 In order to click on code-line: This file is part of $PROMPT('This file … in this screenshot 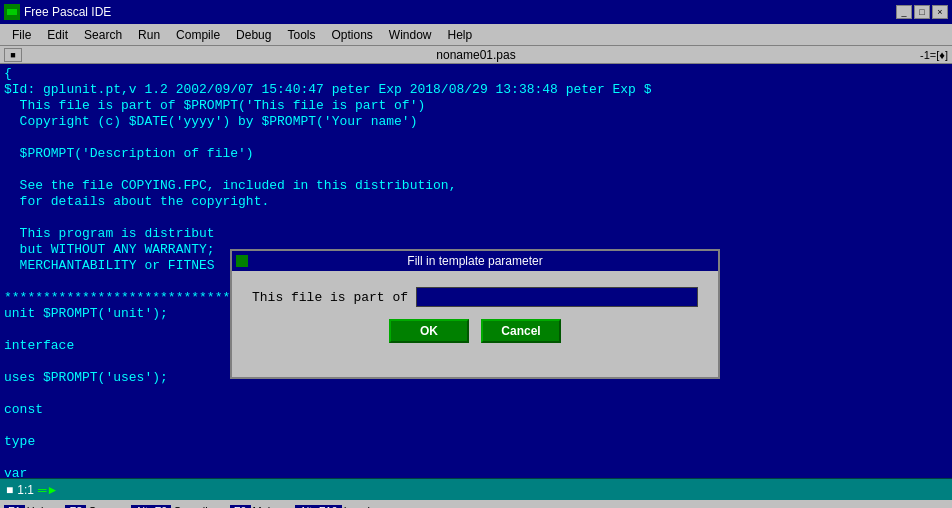, I will do `click(476, 106)`.